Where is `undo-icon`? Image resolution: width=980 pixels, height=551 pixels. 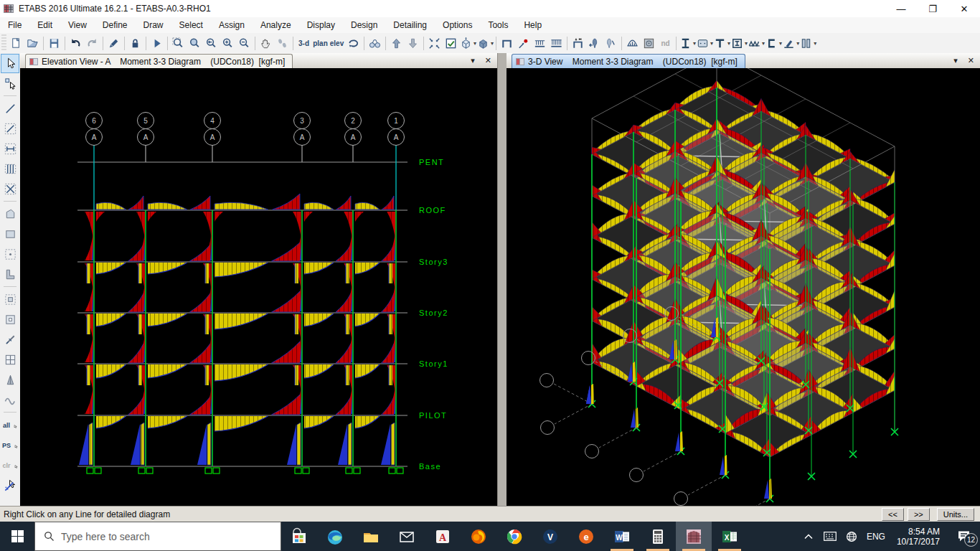
undo-icon is located at coordinates (76, 43).